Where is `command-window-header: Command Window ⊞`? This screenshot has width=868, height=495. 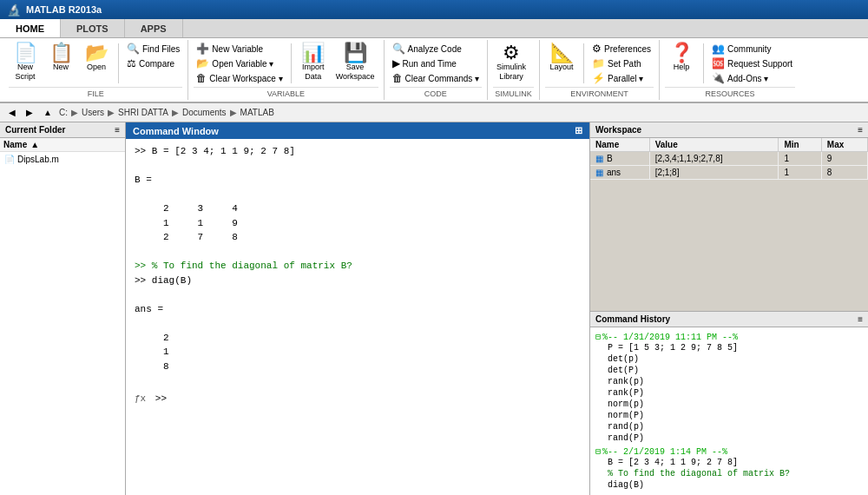
command-window-header: Command Window ⊞ is located at coordinates (358, 130).